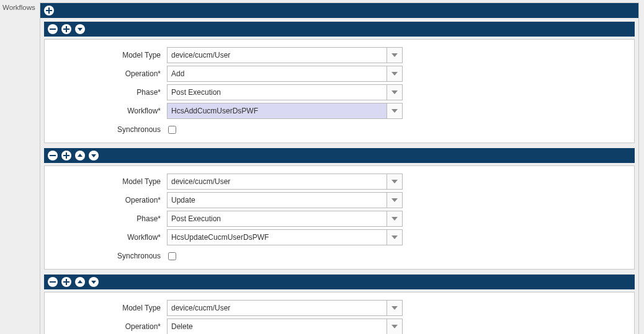  I want to click on operation-row: Operation* Update, so click(339, 200).